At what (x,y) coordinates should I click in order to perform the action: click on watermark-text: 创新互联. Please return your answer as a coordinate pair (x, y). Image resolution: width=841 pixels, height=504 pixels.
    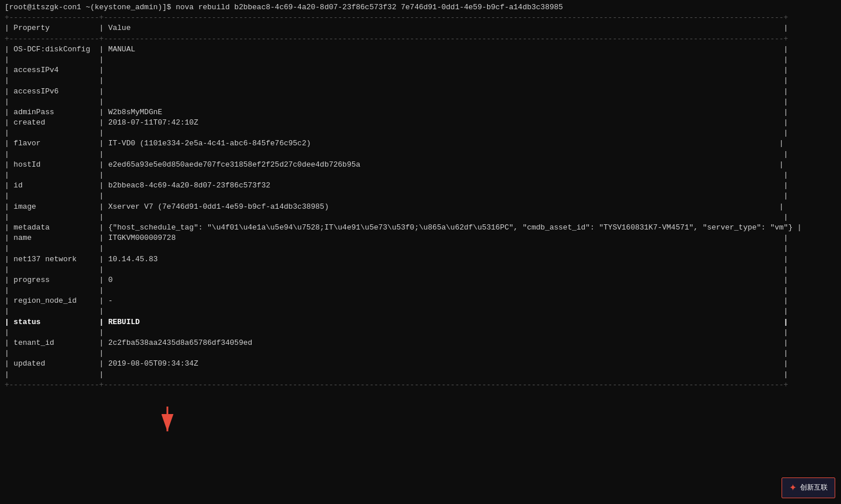
    Looking at the image, I should click on (814, 488).